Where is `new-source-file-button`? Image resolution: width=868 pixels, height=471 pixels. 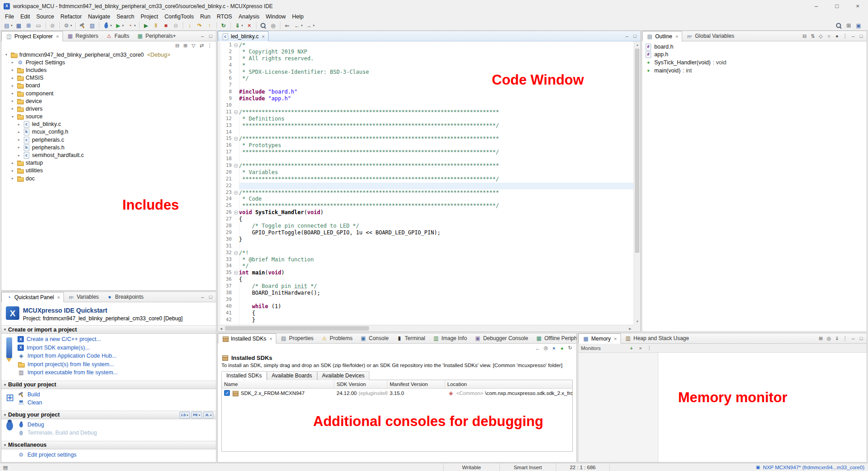
new-source-file-button is located at coordinates (92, 26).